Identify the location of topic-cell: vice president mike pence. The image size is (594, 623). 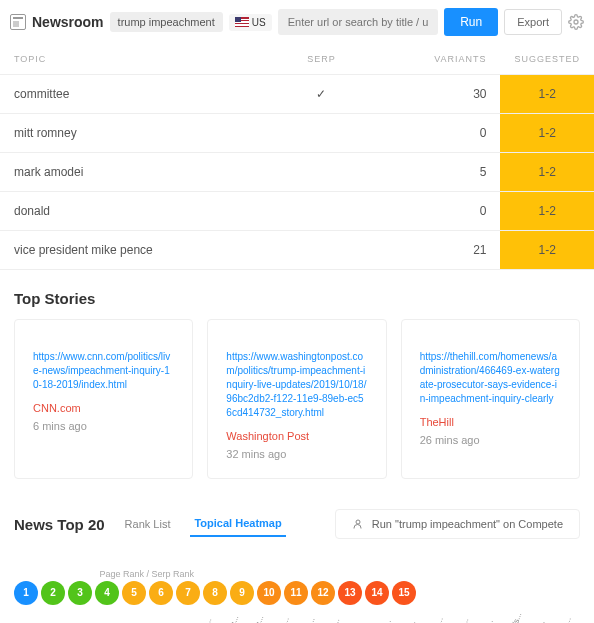
(138, 250).